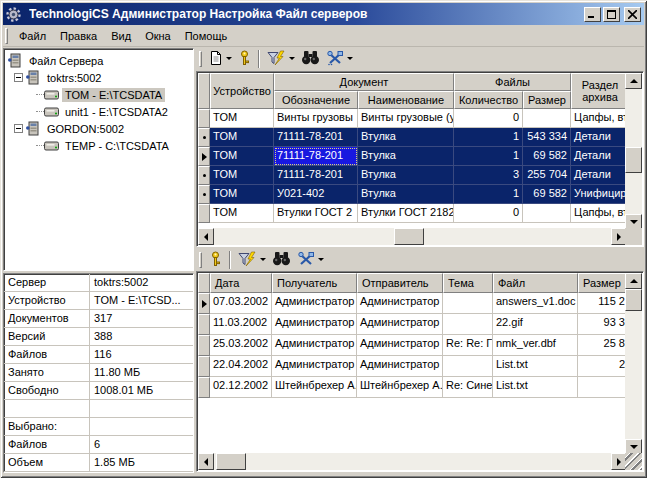  I want to click on column-header-file: Файл, so click(536, 283).